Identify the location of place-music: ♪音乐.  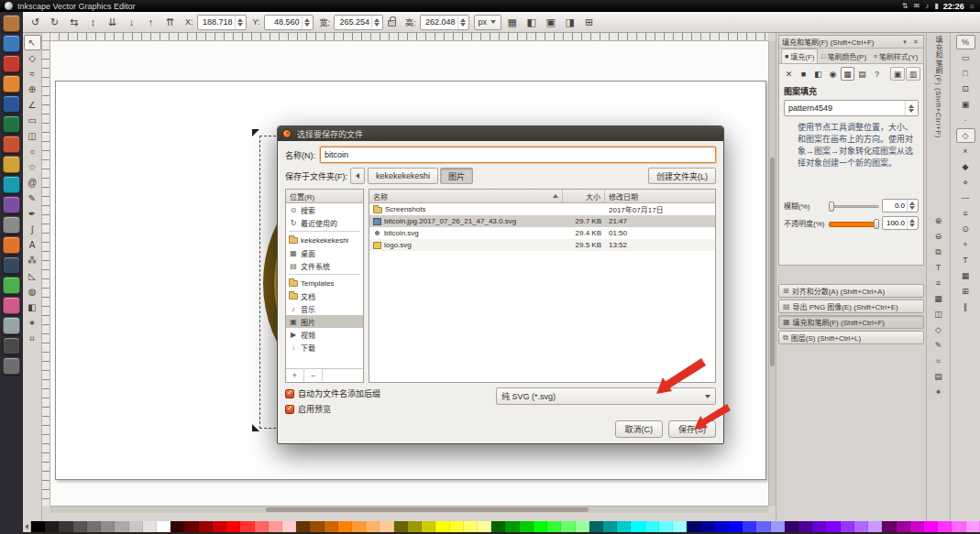
(325, 309).